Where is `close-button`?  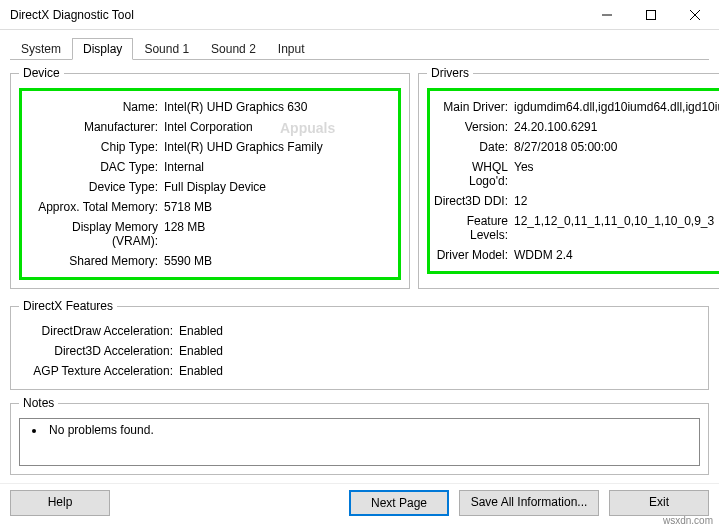 close-button is located at coordinates (695, 15).